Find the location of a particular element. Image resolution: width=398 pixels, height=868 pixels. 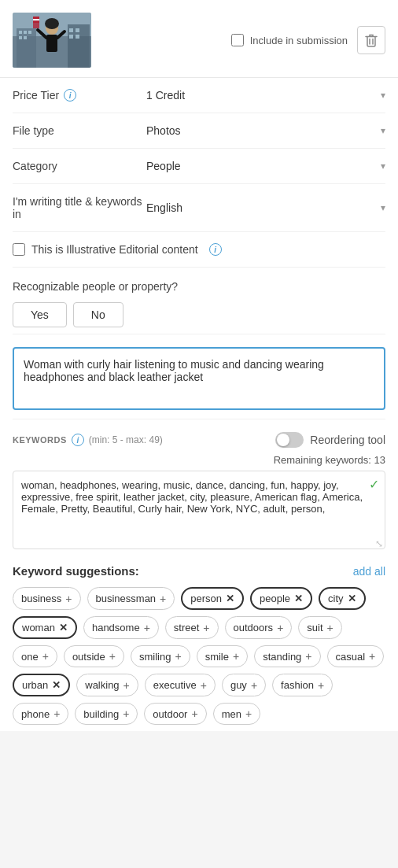

tag-suit: suit+ is located at coordinates (319, 628).